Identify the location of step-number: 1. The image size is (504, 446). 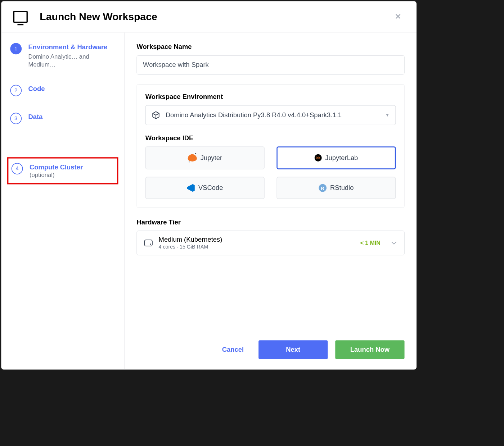
(16, 49).